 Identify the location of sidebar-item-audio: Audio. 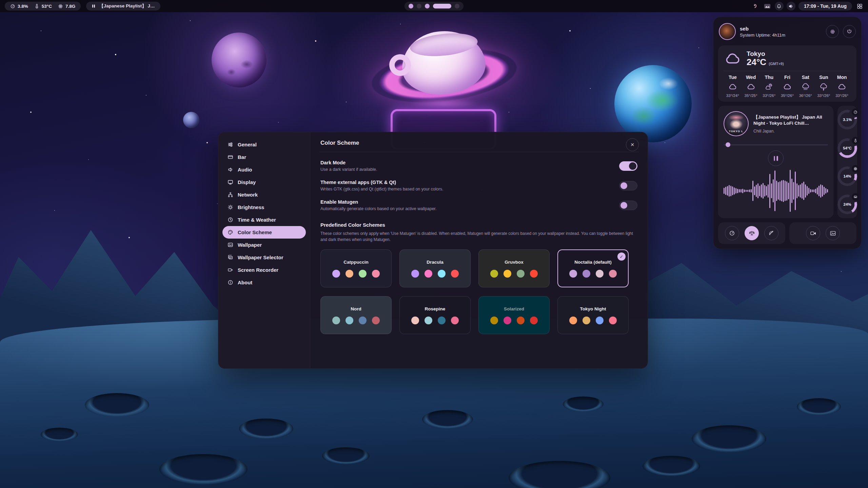
(264, 169).